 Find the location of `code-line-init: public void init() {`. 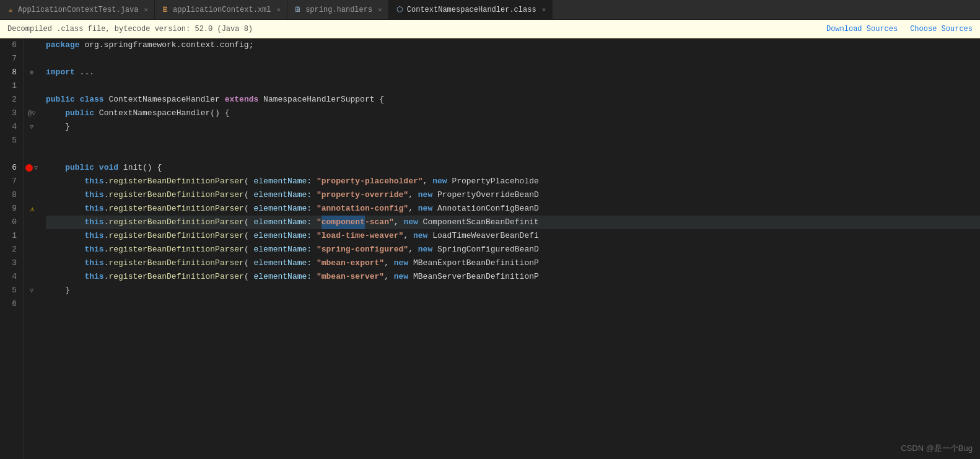

code-line-init: public void init() { is located at coordinates (513, 168).